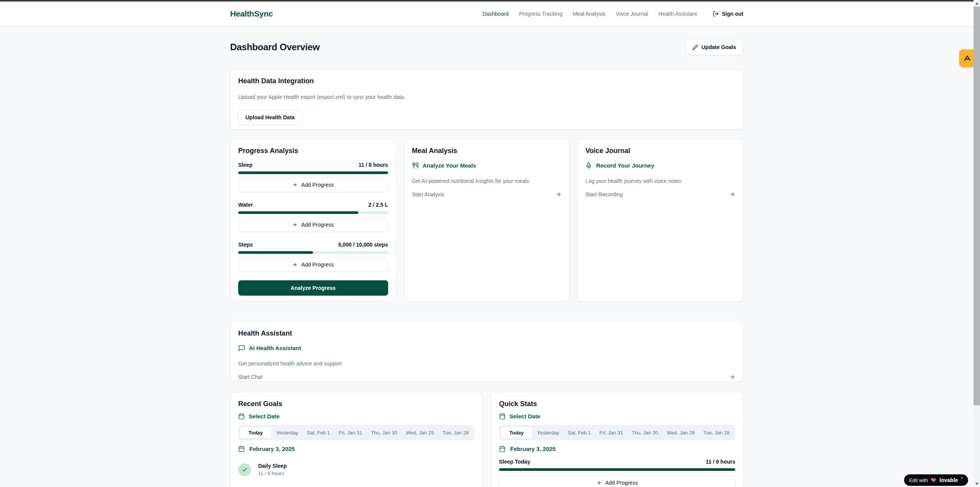  Describe the element at coordinates (270, 117) in the screenshot. I see `upload-health-data-button: Upload Health Data` at that location.